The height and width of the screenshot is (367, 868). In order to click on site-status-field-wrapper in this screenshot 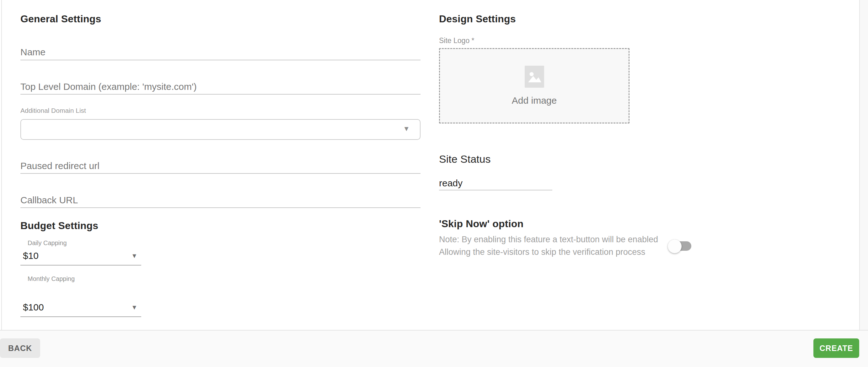, I will do `click(496, 184)`.